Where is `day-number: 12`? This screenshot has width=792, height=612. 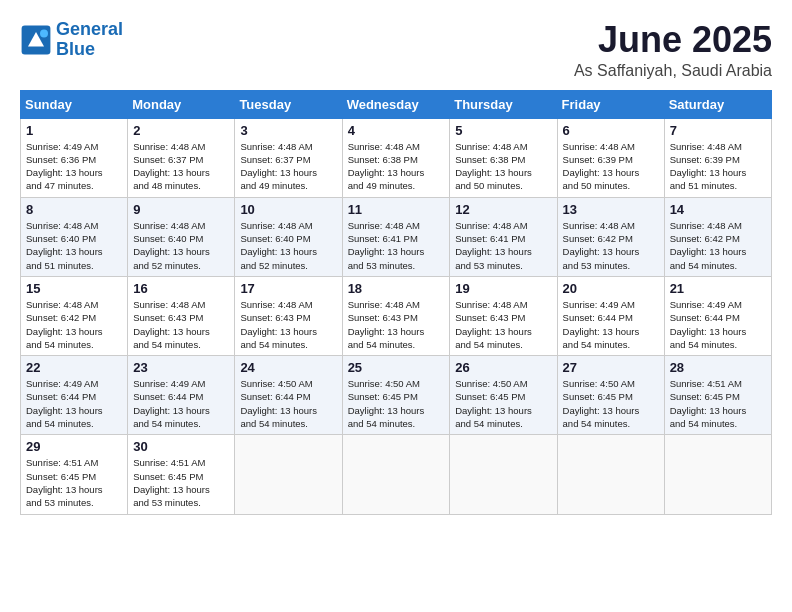
day-number: 12 is located at coordinates (503, 210).